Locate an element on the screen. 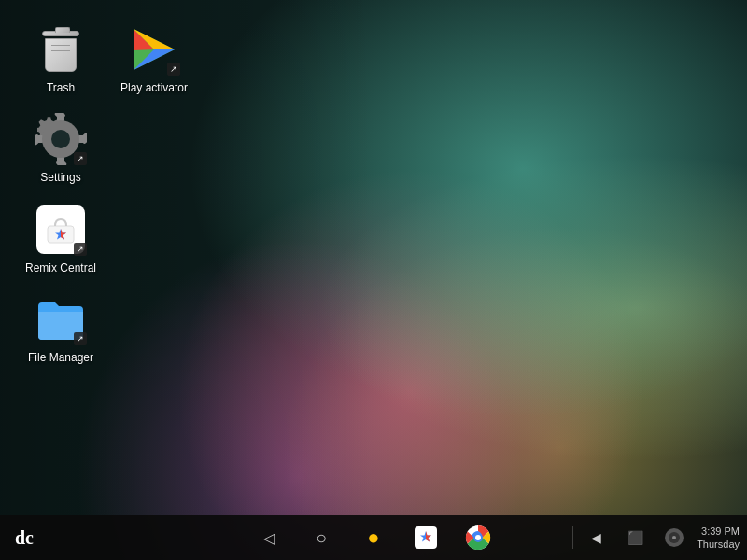  play-activator-icon-item: ↗ Play activator is located at coordinates (154, 59).